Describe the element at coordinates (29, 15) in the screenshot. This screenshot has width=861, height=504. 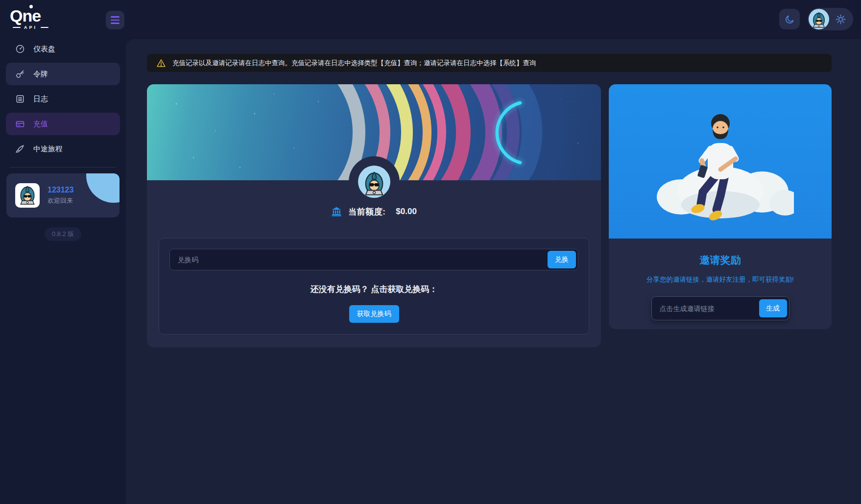
I see `brand-logo: Qne API` at that location.